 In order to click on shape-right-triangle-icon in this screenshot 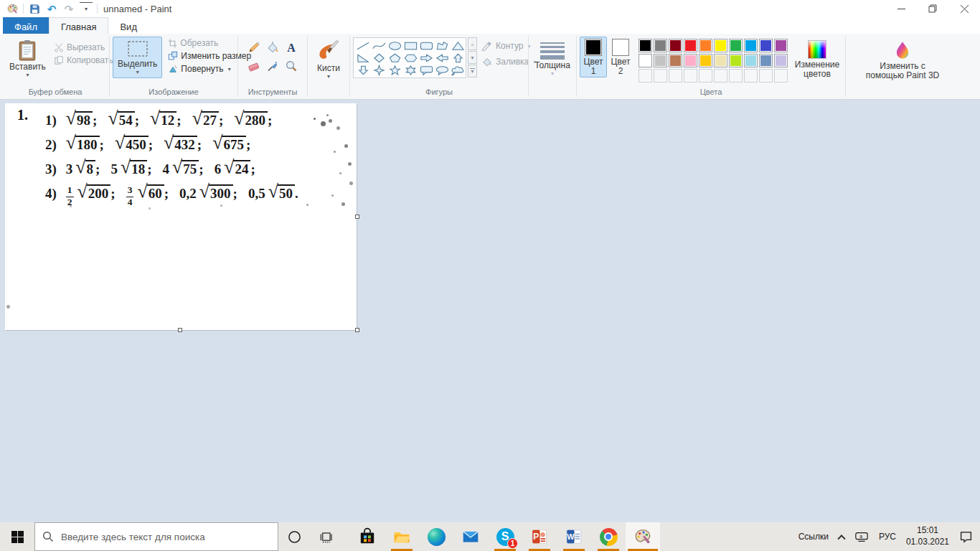, I will do `click(363, 57)`.